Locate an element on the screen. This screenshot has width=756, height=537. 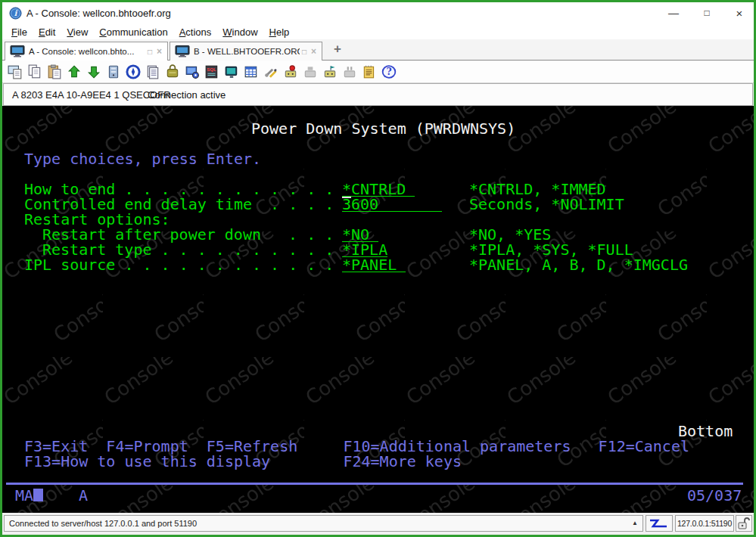
fkeys-line-2: F13=How to use this display F24=More key… is located at coordinates (243, 461).